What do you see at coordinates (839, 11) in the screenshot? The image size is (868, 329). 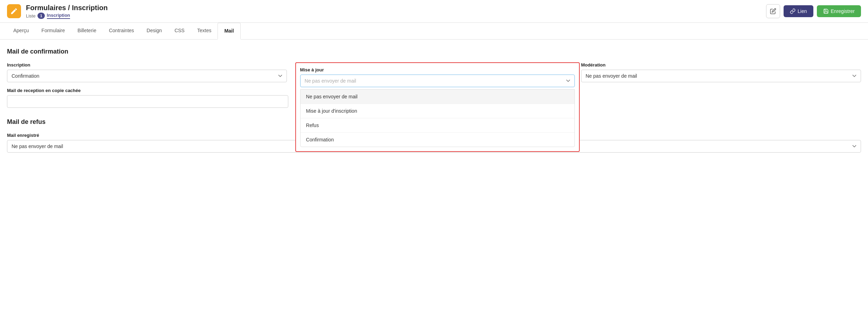 I see `enregistrer-button: Enregistrer` at bounding box center [839, 11].